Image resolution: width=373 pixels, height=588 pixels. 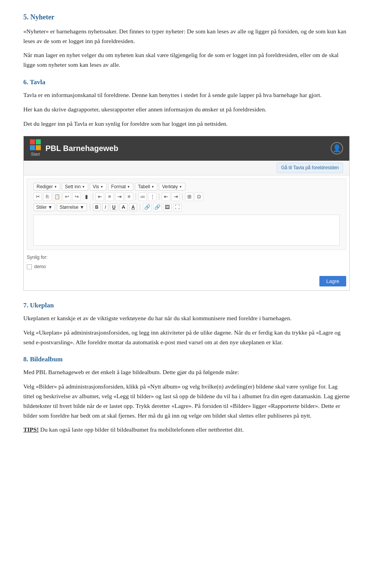 I want to click on cut-icon: ✂, so click(x=38, y=197).